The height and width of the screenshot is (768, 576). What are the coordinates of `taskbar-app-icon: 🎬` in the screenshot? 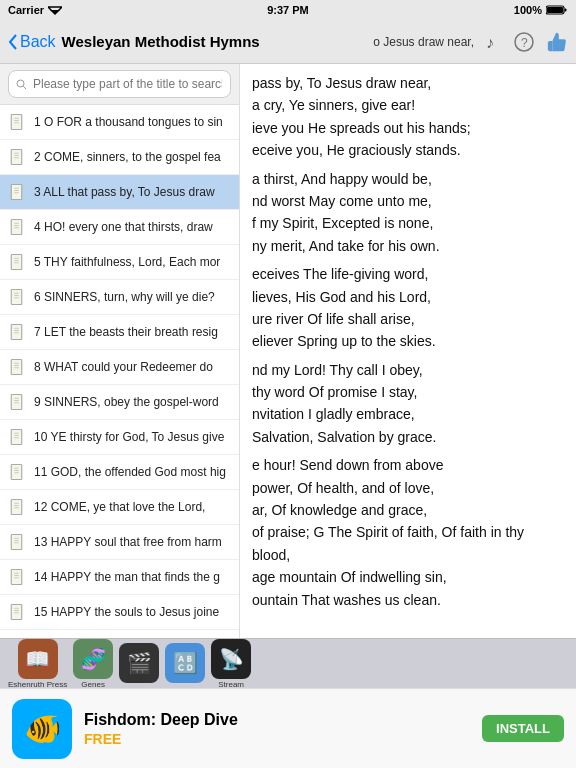 It's located at (139, 663).